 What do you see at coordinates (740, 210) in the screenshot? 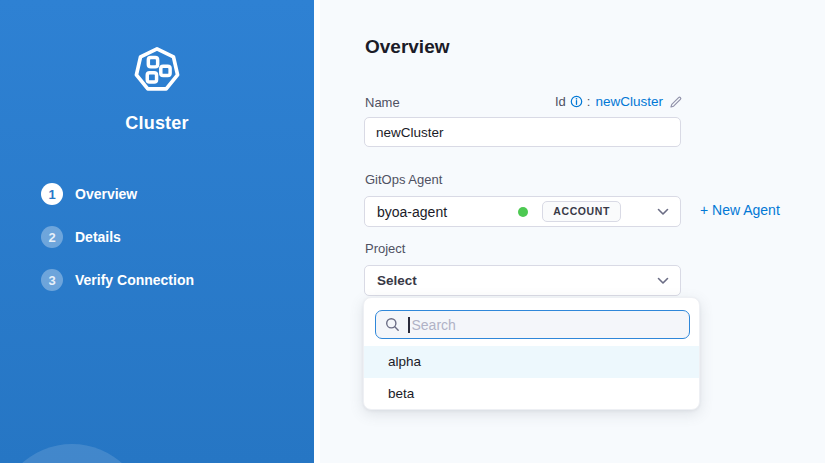
I see `new-agent-link: + New Agent` at bounding box center [740, 210].